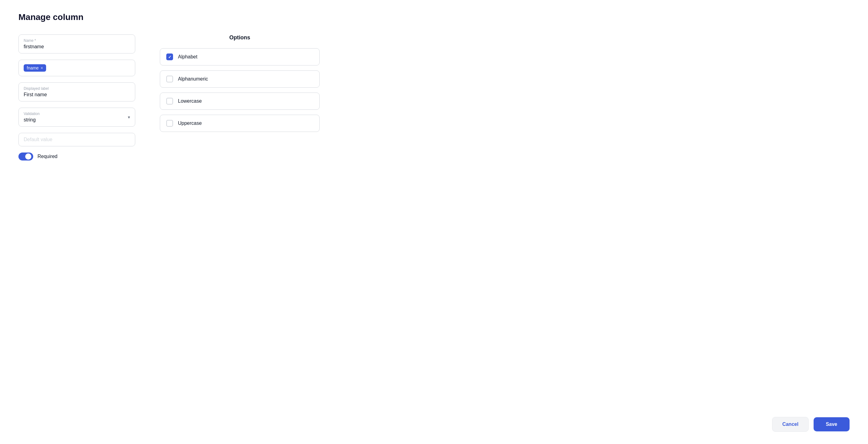 The image size is (868, 444). Describe the element at coordinates (32, 117) in the screenshot. I see `validation-content: Validation string` at that location.